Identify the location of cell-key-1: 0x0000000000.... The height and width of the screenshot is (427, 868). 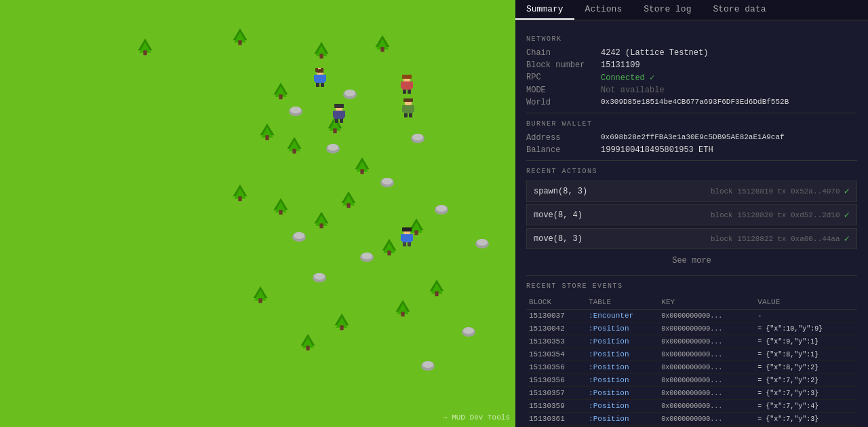
(707, 329).